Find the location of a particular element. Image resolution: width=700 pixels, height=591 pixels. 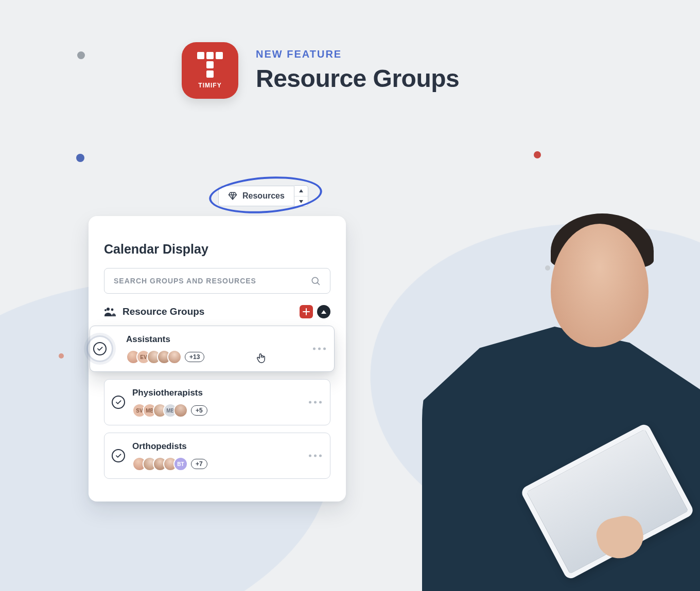

more-count: +5 is located at coordinates (199, 410).